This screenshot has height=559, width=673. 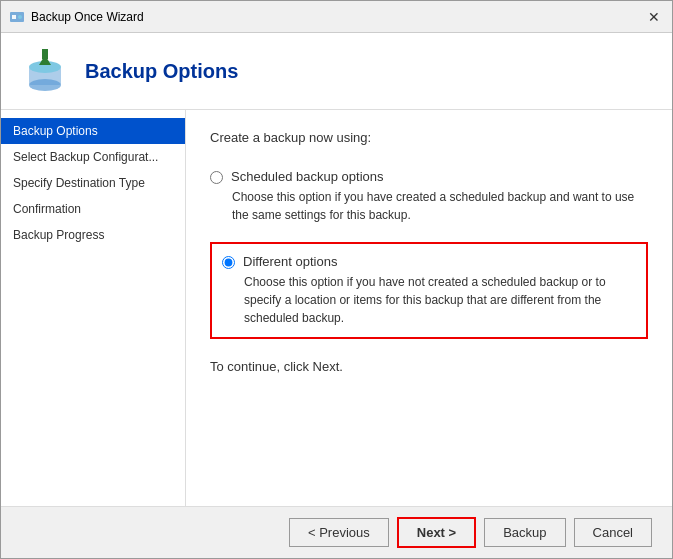 I want to click on sidebar-item-confirmation: Confirmation, so click(x=93, y=209).